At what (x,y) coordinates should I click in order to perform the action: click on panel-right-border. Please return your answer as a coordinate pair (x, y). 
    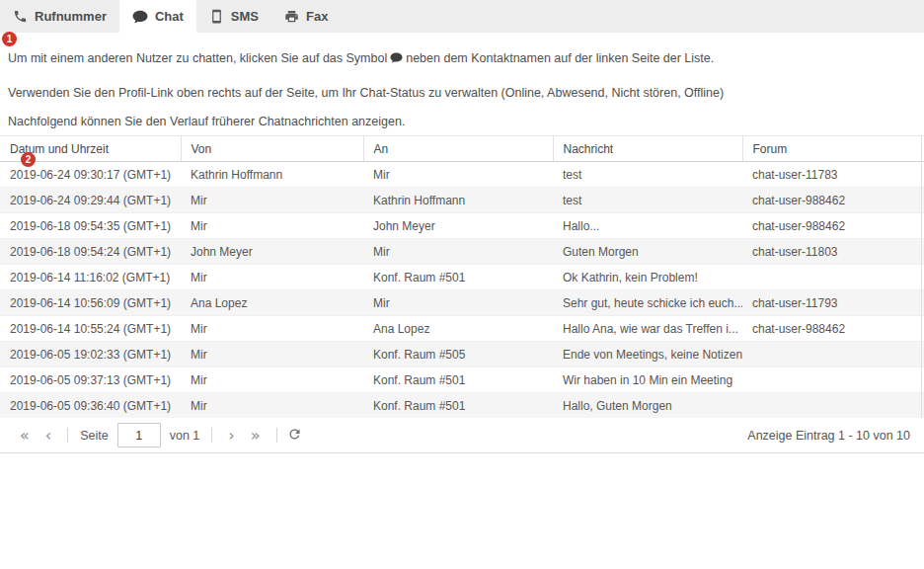
    Looking at the image, I should click on (922, 294).